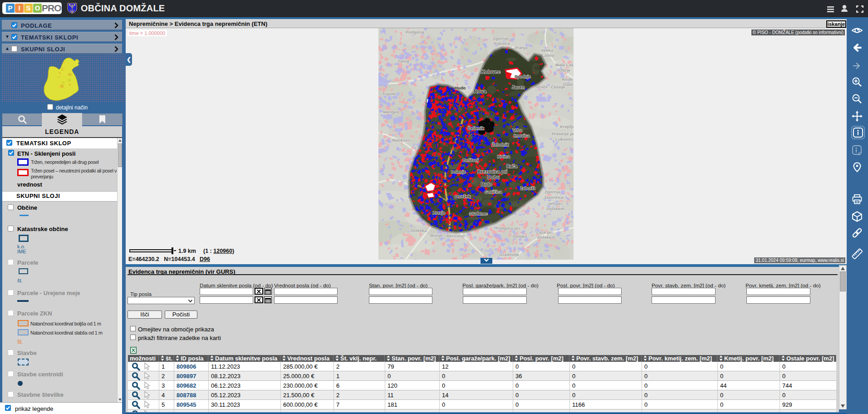 The width and height of the screenshot is (868, 414). I want to click on svg-text: Goričica, so click(494, 192).